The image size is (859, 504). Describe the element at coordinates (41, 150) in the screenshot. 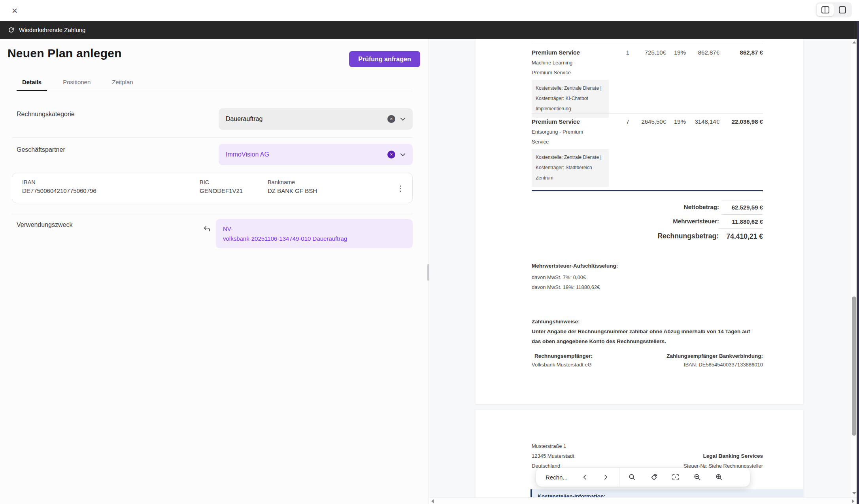

I see `partner-label: Geschäftspartner` at that location.